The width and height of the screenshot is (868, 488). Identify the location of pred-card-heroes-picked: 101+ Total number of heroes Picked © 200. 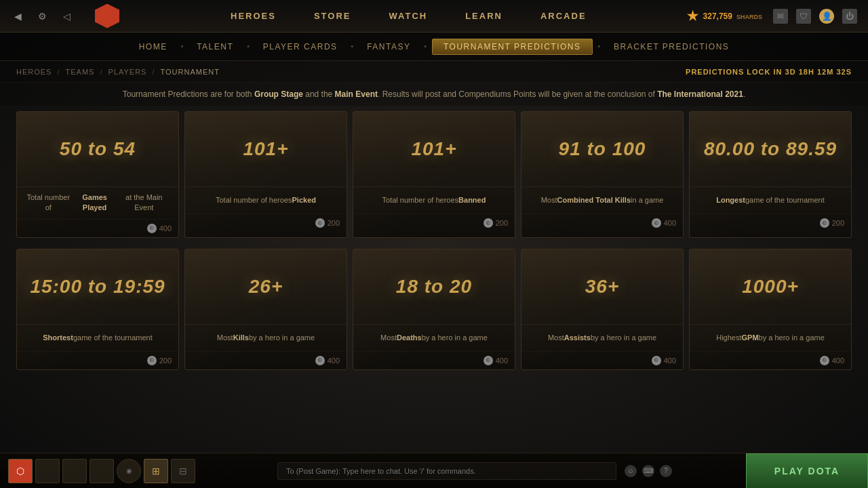
(266, 175).